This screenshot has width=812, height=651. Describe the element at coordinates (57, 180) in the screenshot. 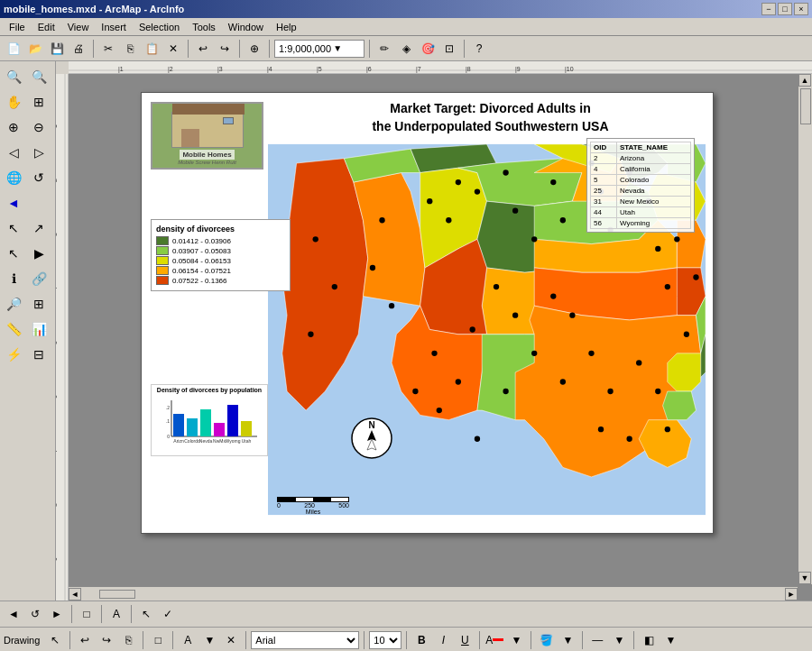

I see `svg-text: 2` at that location.